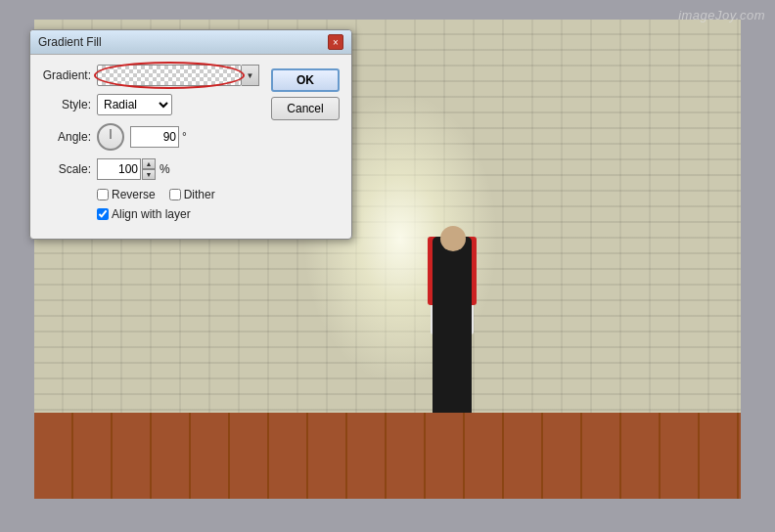 The height and width of the screenshot is (532, 775). I want to click on gradient-dropdown-button: ▼, so click(251, 75).